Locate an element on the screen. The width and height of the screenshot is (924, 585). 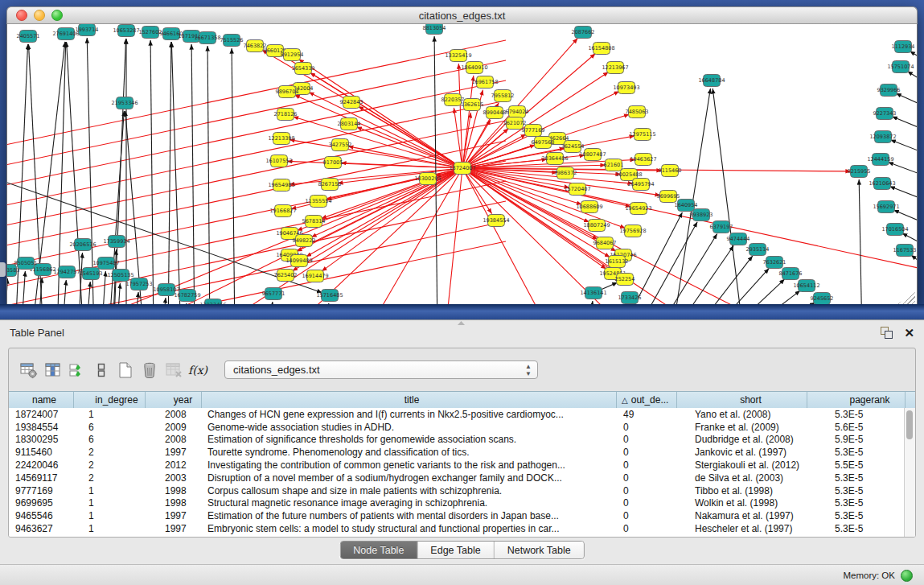
table-cell: 19384554 is located at coordinates (42, 427).